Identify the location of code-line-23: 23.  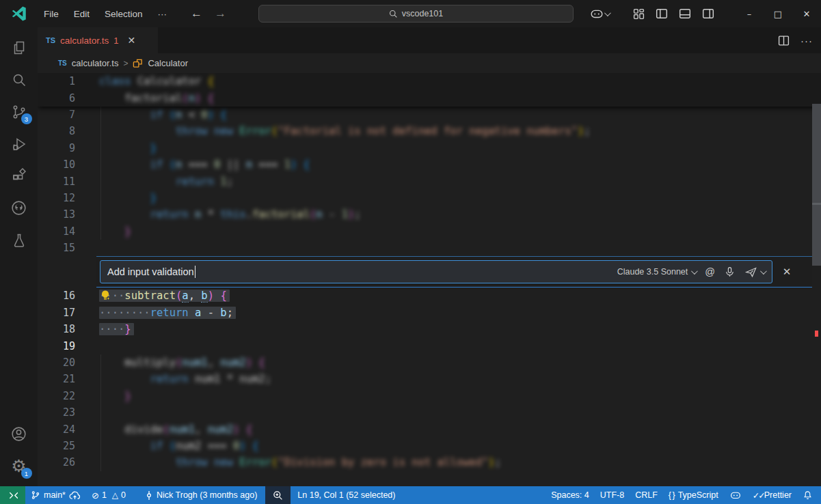
(429, 412).